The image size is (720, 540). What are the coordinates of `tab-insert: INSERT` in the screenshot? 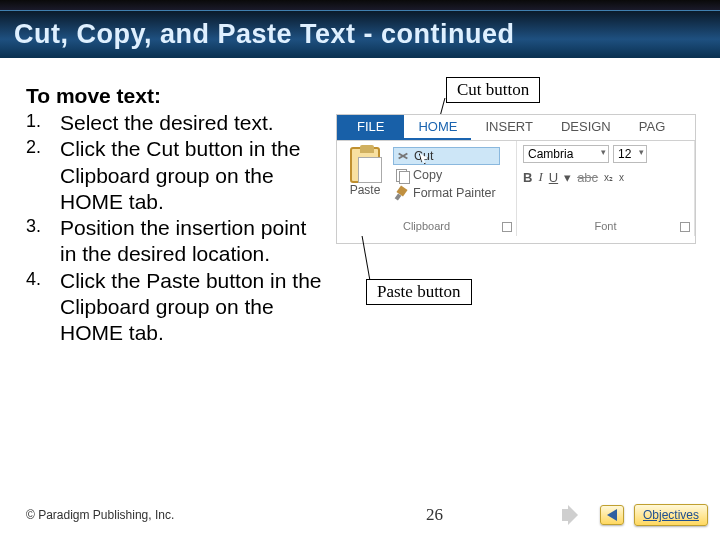 It's located at (508, 128).